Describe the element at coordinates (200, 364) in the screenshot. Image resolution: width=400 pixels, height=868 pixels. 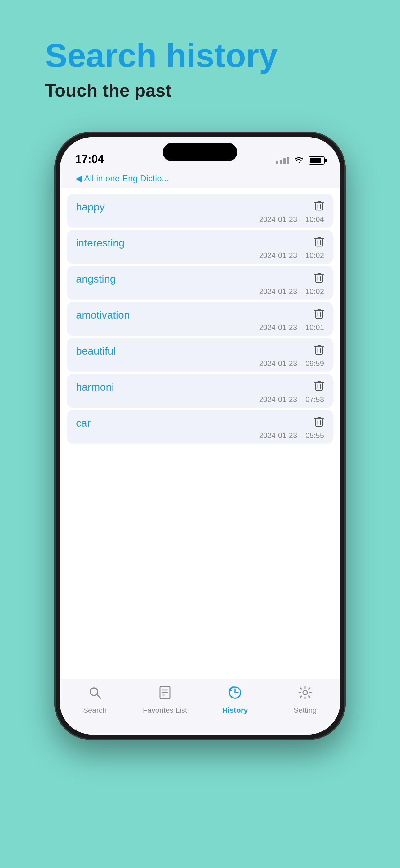
I see `history-timestamp: 2024-01-23 – 09:59` at that location.